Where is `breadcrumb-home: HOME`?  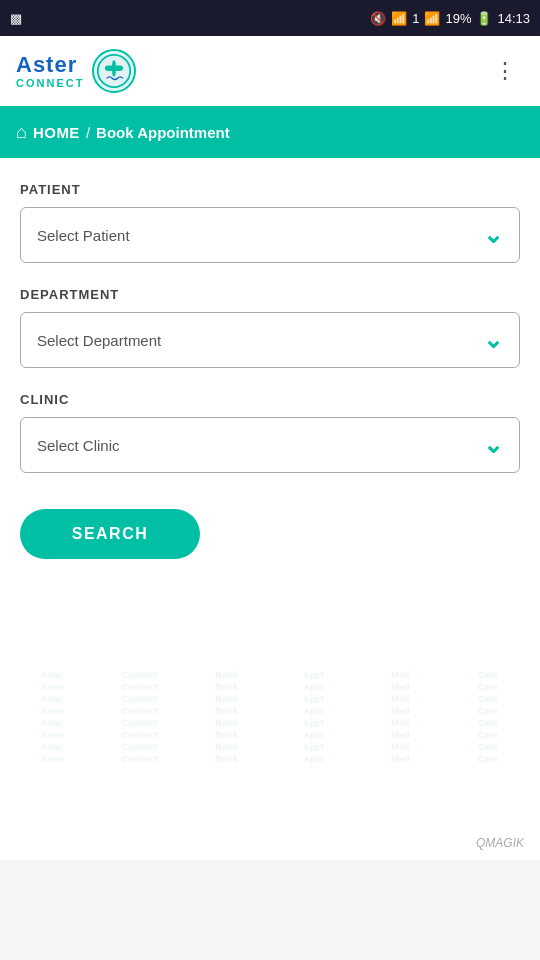 breadcrumb-home: HOME is located at coordinates (56, 132).